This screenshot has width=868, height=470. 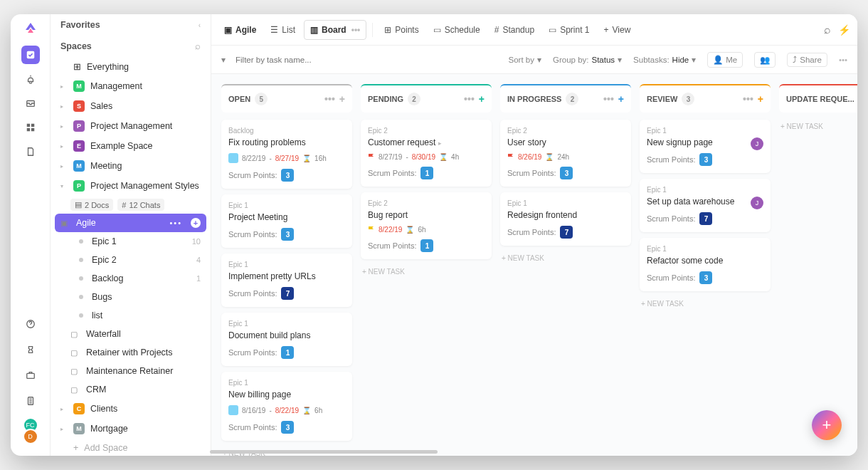 What do you see at coordinates (525, 60) in the screenshot?
I see `sort-button: Sort by ▾` at bounding box center [525, 60].